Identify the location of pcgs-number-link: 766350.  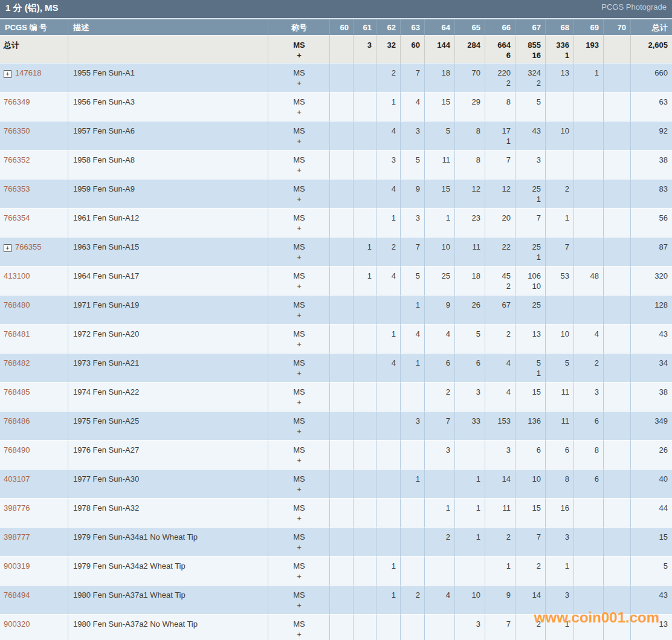
(17, 131).